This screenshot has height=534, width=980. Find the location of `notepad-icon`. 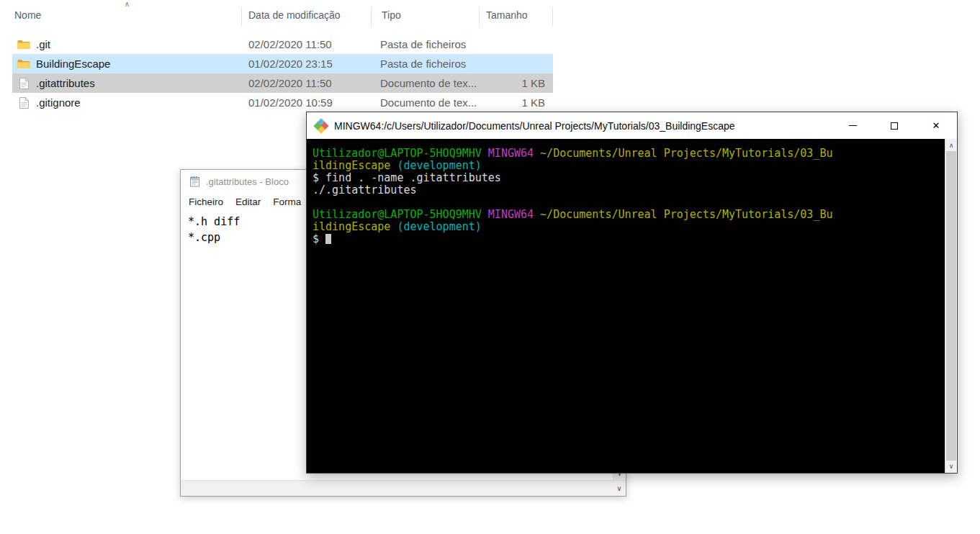

notepad-icon is located at coordinates (194, 181).